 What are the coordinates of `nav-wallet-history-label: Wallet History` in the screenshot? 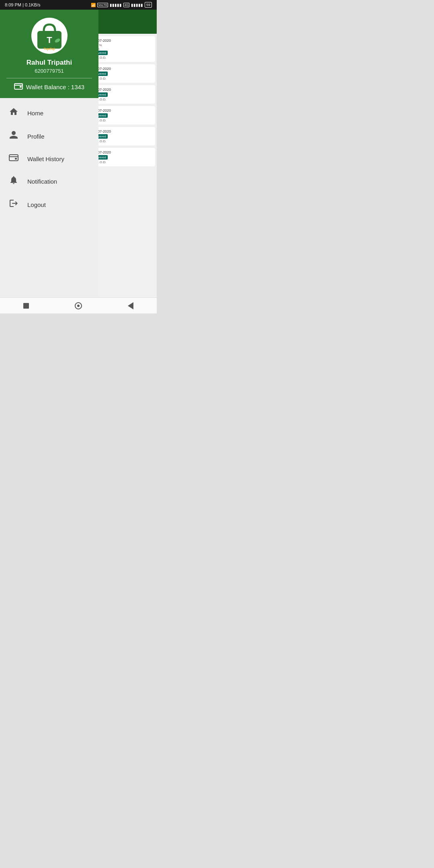 It's located at (46, 159).